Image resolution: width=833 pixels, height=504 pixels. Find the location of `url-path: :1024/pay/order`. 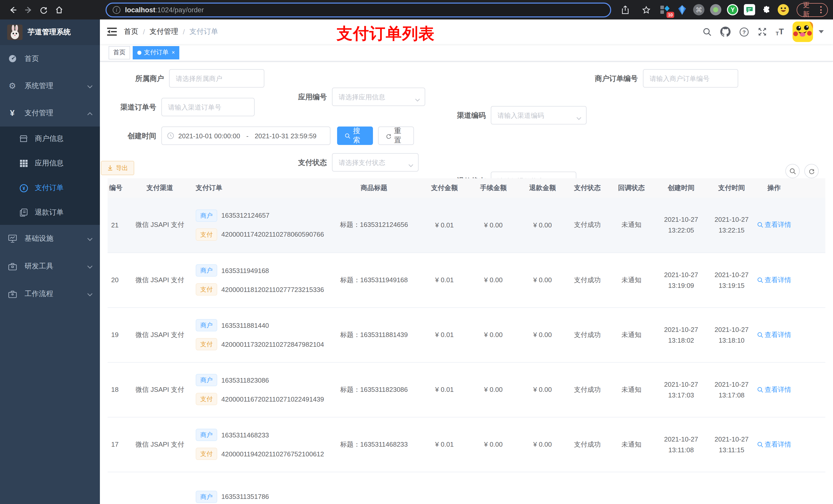

url-path: :1024/pay/order is located at coordinates (180, 9).